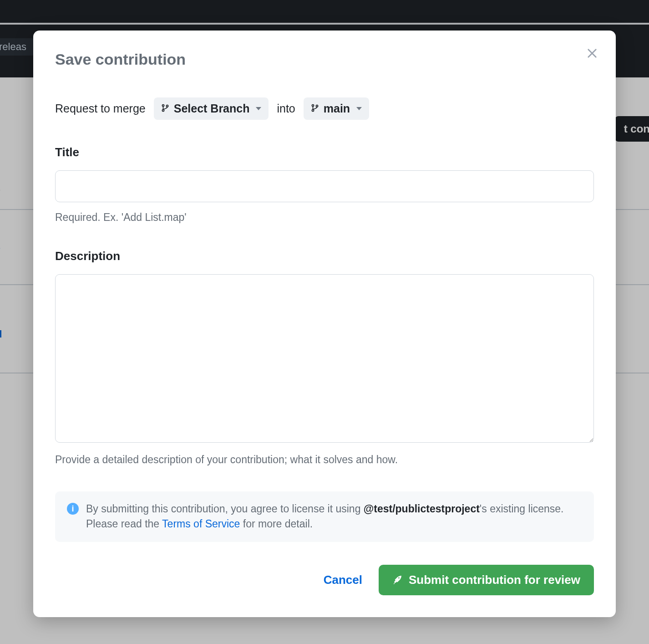 This screenshot has width=649, height=644. Describe the element at coordinates (100, 108) in the screenshot. I see `merge-prefix-label: Request to merge` at that location.